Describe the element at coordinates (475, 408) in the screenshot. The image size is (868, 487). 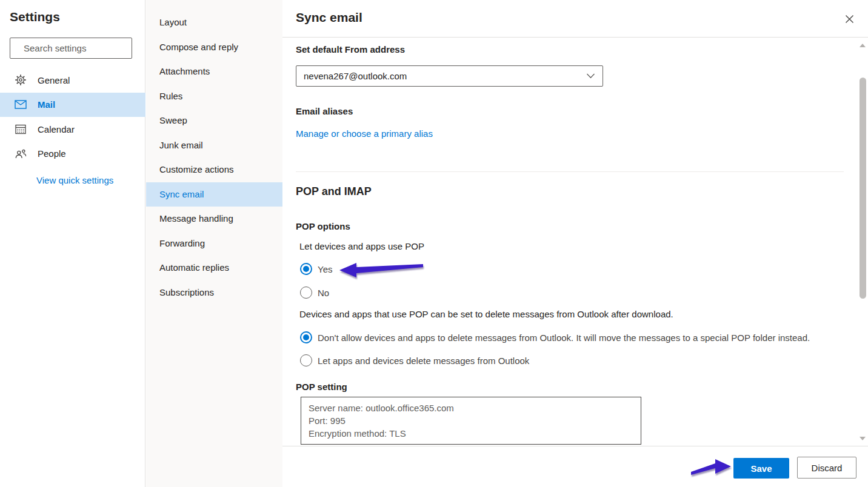
I see `pop-server-name: Server name: outlook.office365.com` at that location.